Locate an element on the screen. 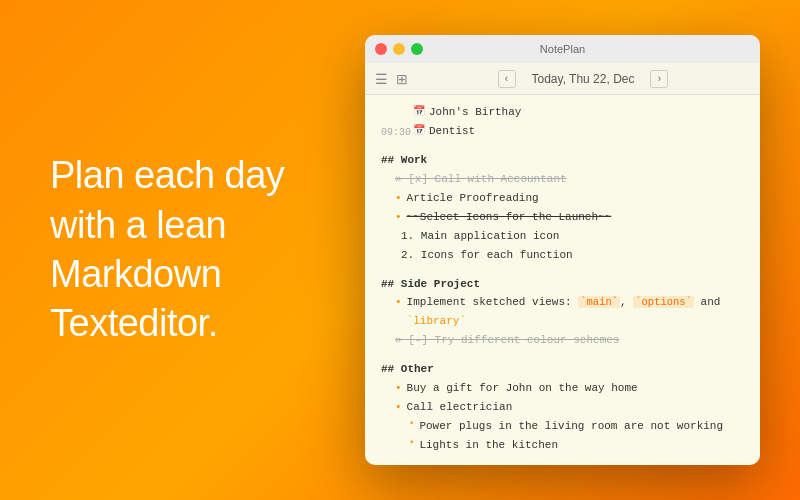  other-heading: ## Other is located at coordinates (562, 368).